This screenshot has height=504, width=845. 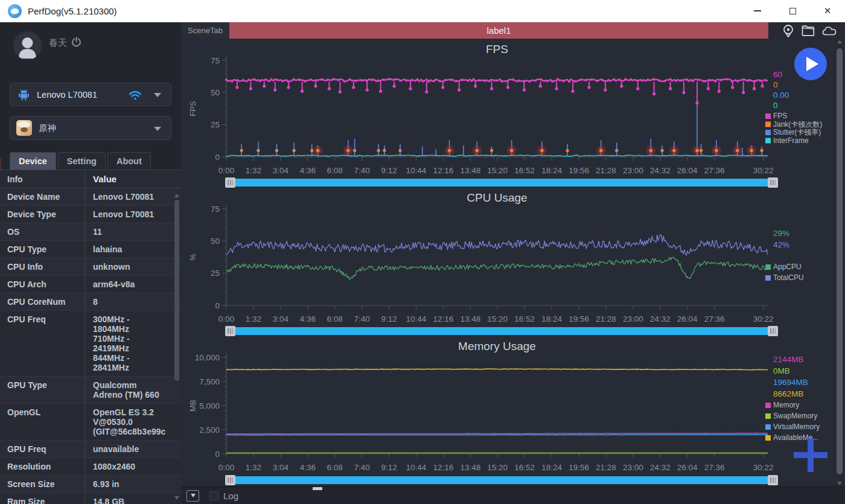 I want to click on row-label: OS, so click(x=42, y=232).